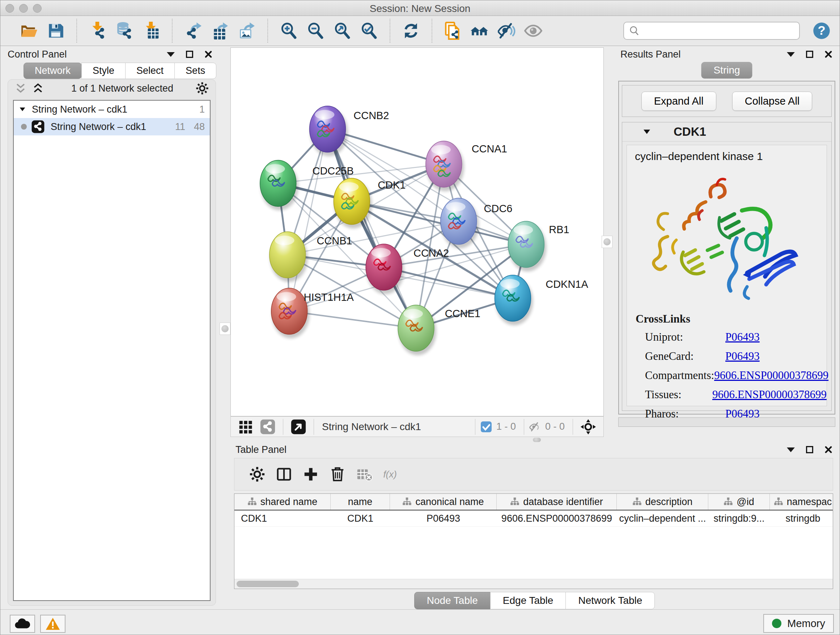 Image resolution: width=840 pixels, height=635 pixels. I want to click on column-header--id: @id, so click(739, 502).